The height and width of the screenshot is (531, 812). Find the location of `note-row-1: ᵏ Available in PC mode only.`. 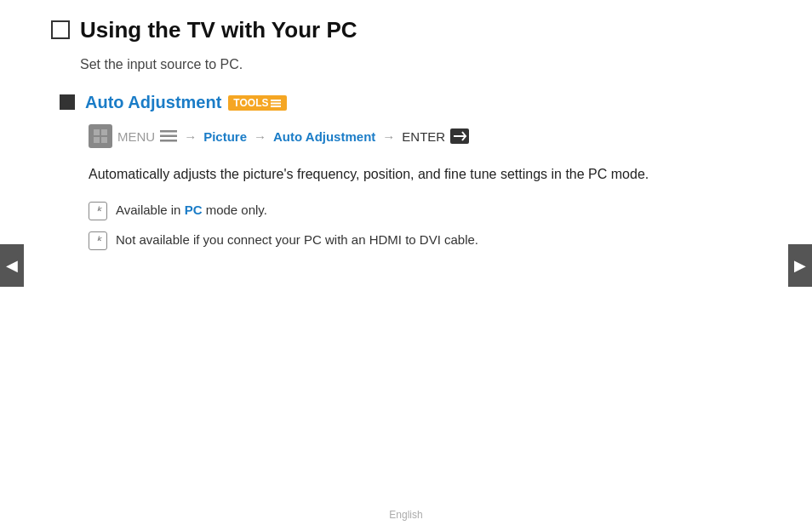

note-row-1: ᵏ Available in PC mode only. is located at coordinates (425, 211).